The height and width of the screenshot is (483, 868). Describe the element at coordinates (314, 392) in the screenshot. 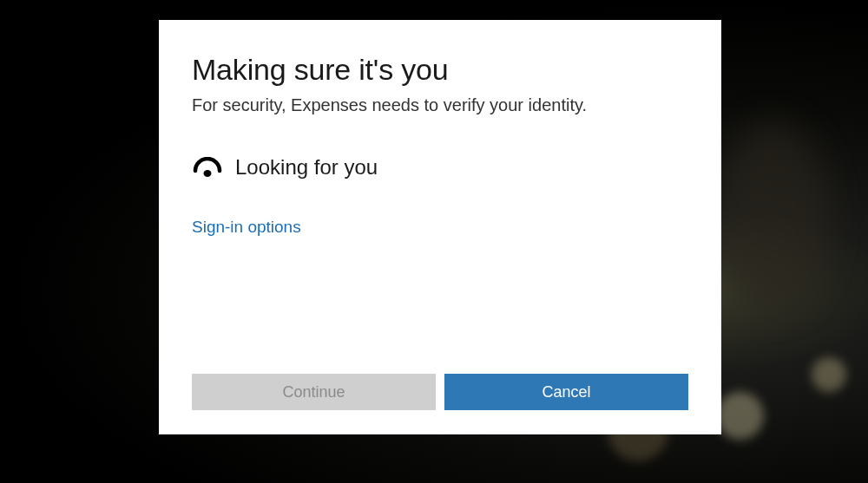

I see `continue-button: Continue` at that location.